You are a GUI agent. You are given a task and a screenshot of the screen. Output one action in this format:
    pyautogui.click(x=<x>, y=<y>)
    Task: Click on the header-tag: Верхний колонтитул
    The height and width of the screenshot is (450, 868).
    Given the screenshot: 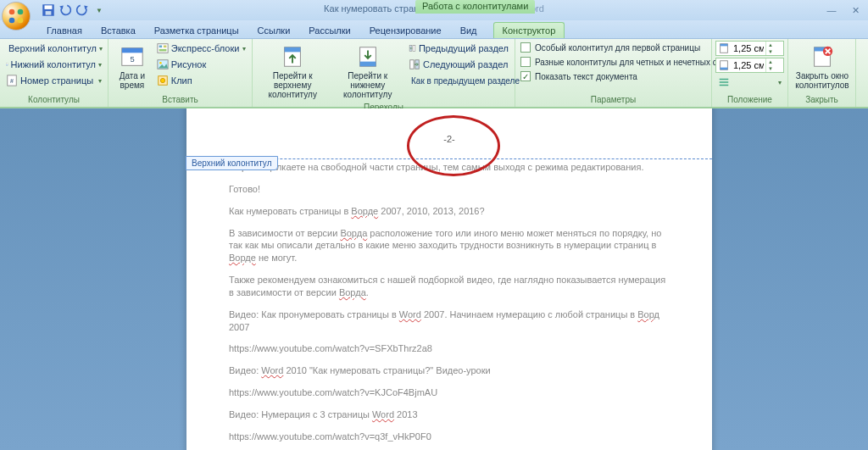 What is the action you would take?
    pyautogui.click(x=232, y=163)
    